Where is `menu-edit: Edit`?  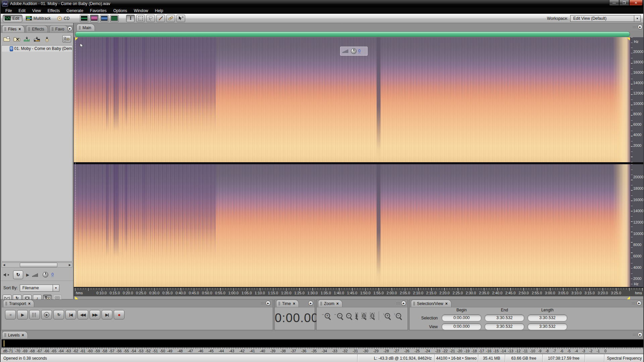
menu-edit: Edit is located at coordinates (22, 11).